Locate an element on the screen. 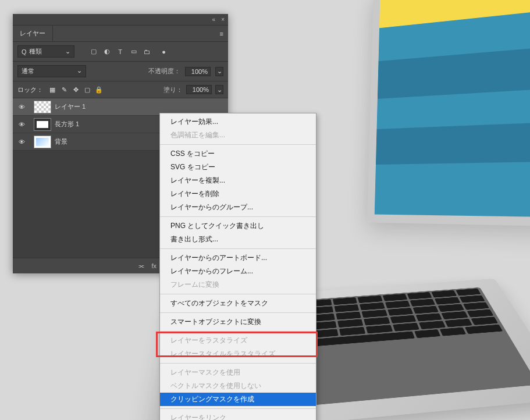 Image resolution: width=530 pixels, height=420 pixels. lock-position-icon: ✥ is located at coordinates (76, 90).